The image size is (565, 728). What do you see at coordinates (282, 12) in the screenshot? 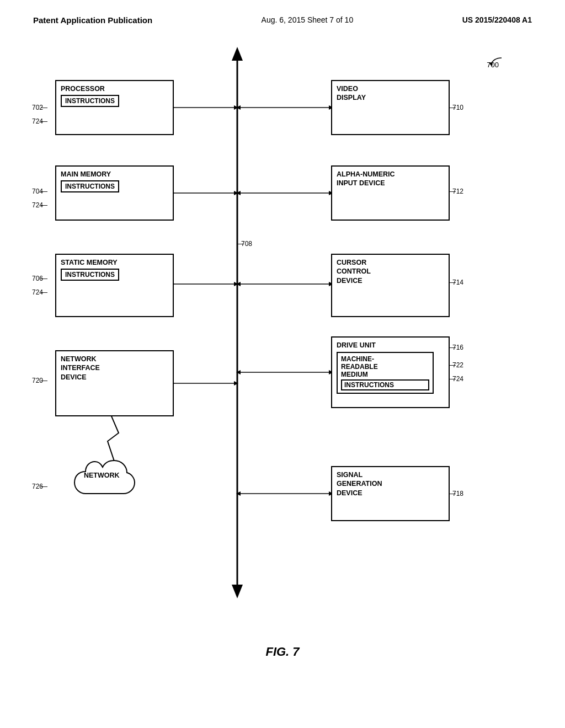
I see `page-header: Patent Application Publication Aug. 6, 2…` at bounding box center [282, 12].